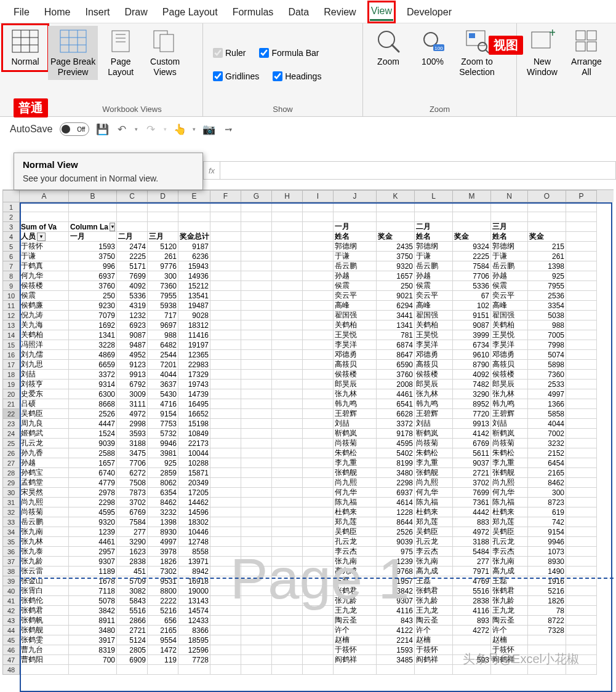  I want to click on cell: 9610, so click(472, 355).